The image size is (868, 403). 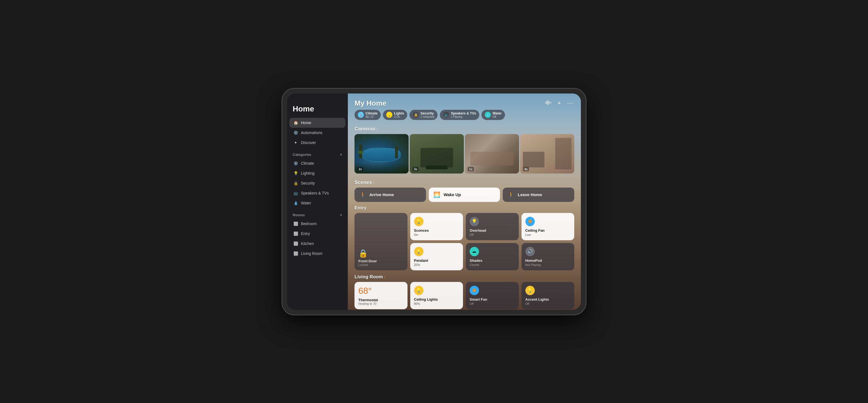 What do you see at coordinates (548, 227) in the screenshot?
I see `ceiling-fan-card: ✴️ Ceiling Fan Low` at bounding box center [548, 227].